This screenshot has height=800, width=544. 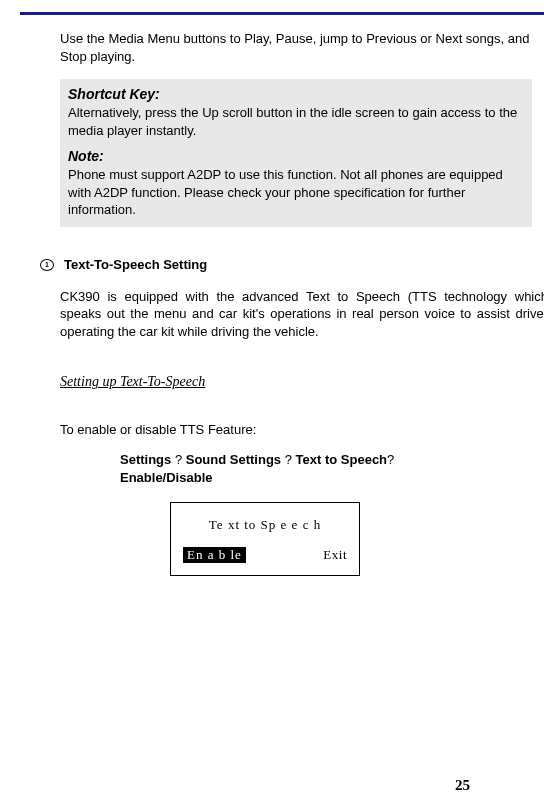 I want to click on note-body: Phone must support A2DP to use this func…, so click(x=286, y=192).